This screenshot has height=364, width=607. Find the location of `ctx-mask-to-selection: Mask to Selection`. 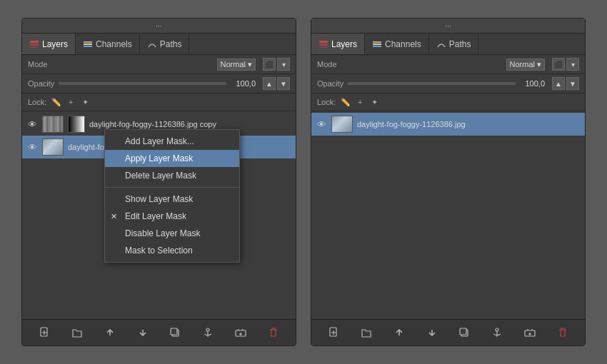

ctx-mask-to-selection: Mask to Selection is located at coordinates (172, 251).